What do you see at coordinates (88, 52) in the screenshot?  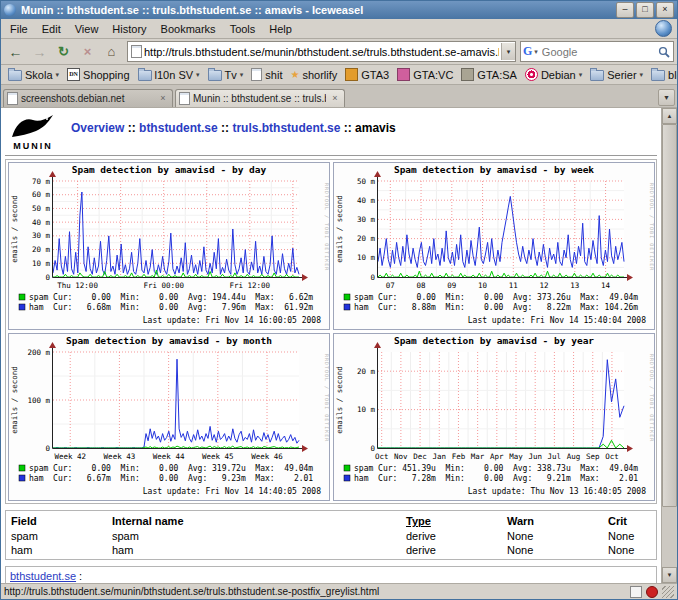 I see `stop-button: ×` at bounding box center [88, 52].